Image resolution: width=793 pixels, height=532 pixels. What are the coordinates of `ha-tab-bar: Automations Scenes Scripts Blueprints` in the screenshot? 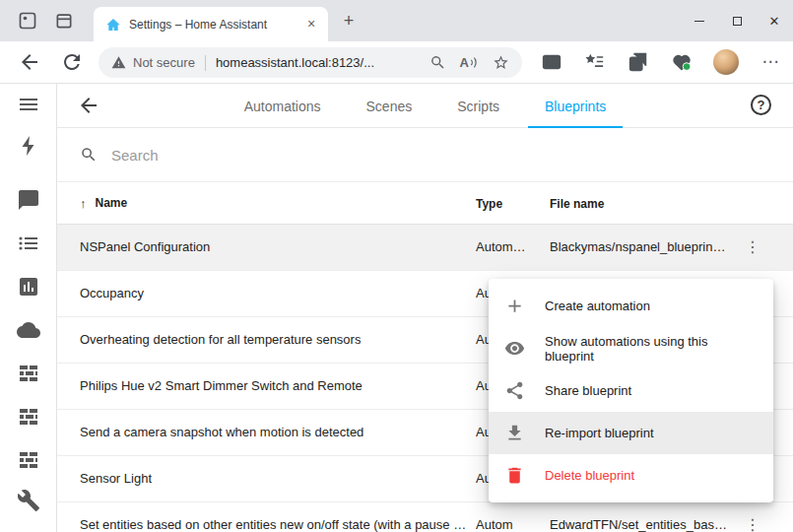 It's located at (426, 106).